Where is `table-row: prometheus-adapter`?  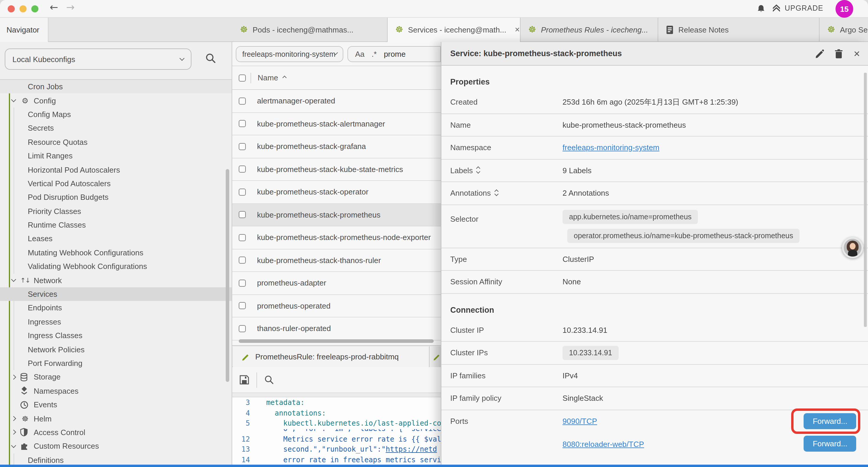
table-row: prometheus-adapter is located at coordinates (336, 283).